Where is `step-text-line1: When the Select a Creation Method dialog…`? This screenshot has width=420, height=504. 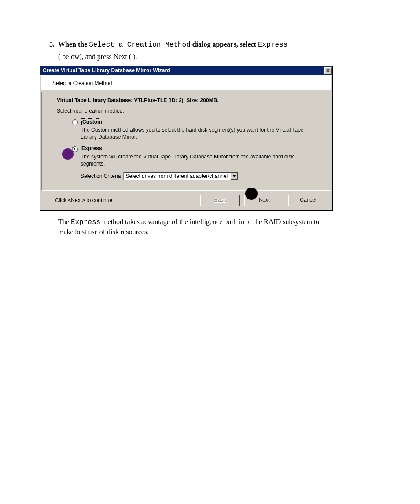
step-text-line1: When the Select a Creation Method dialog… is located at coordinates (173, 45).